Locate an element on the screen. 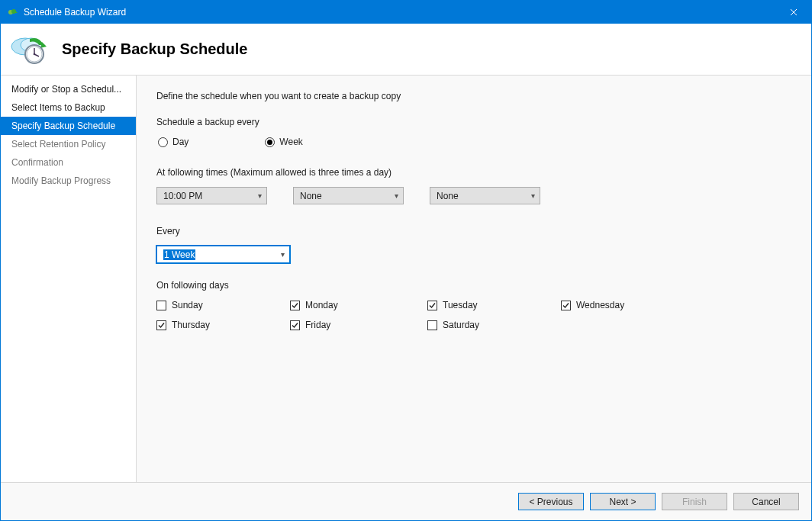  instruction-text: Define the schedule when you want to cre… is located at coordinates (474, 96).